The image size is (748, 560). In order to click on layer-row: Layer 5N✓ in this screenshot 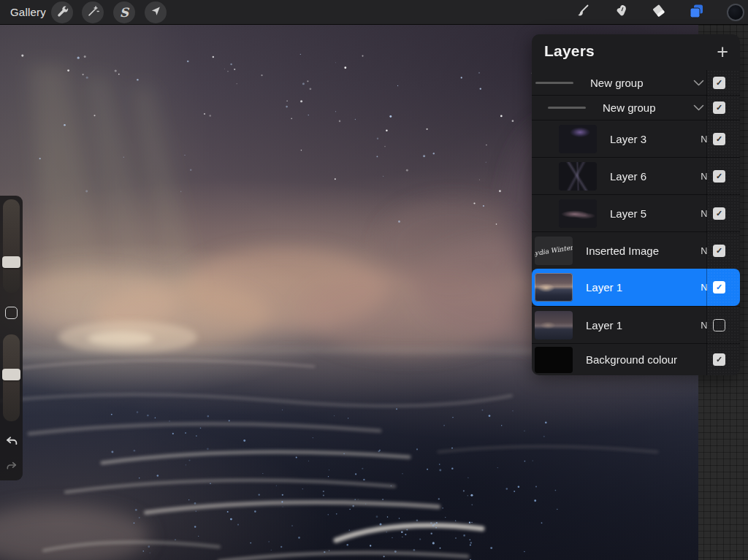, I will do `click(636, 213)`.